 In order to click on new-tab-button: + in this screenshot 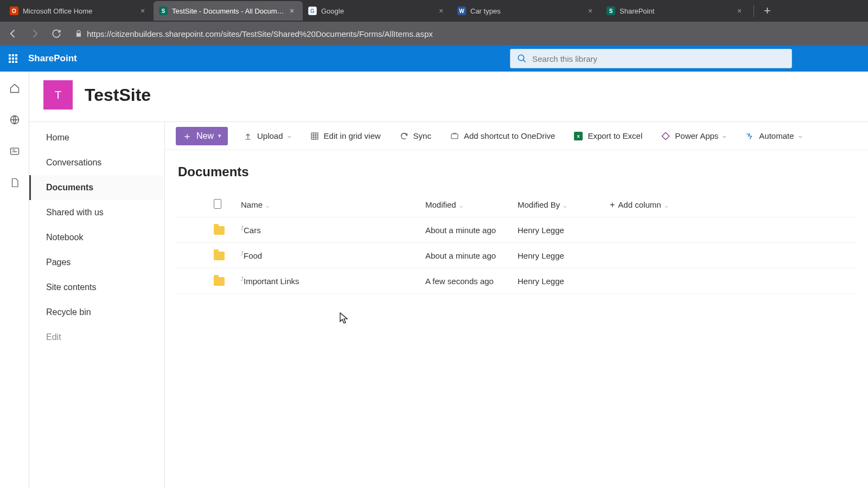, I will do `click(767, 11)`.